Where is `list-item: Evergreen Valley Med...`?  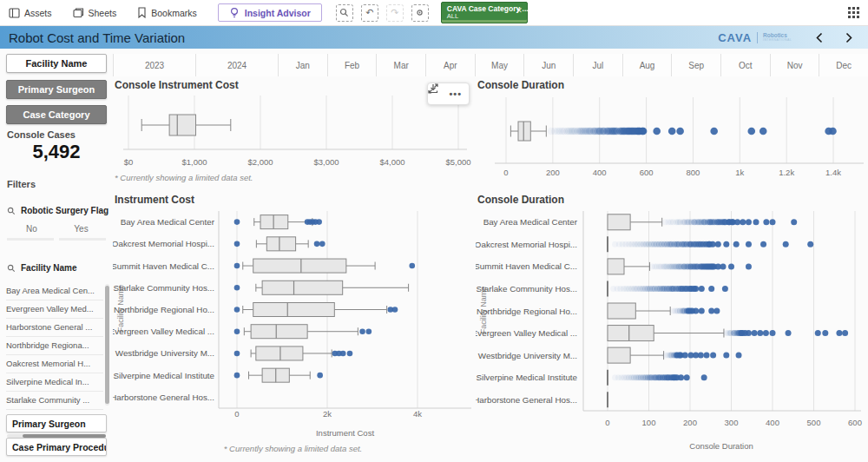
list-item: Evergreen Valley Med... is located at coordinates (55, 309).